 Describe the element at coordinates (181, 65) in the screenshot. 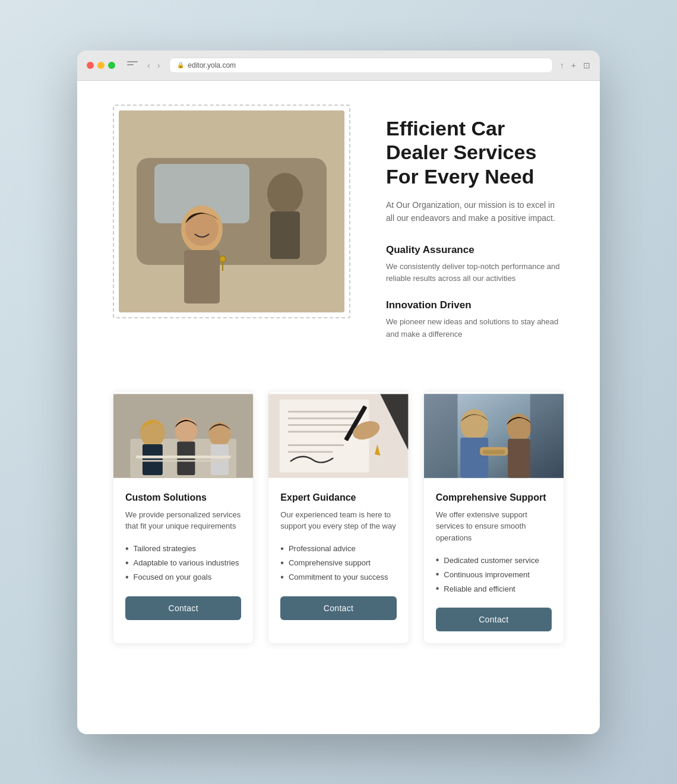

I see `lock-icon: 🔒` at that location.